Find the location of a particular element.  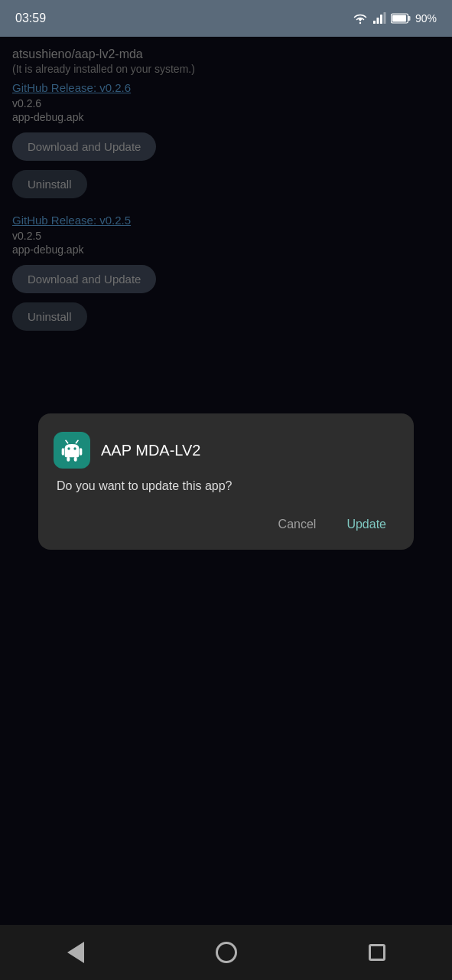

home-button is located at coordinates (226, 952).